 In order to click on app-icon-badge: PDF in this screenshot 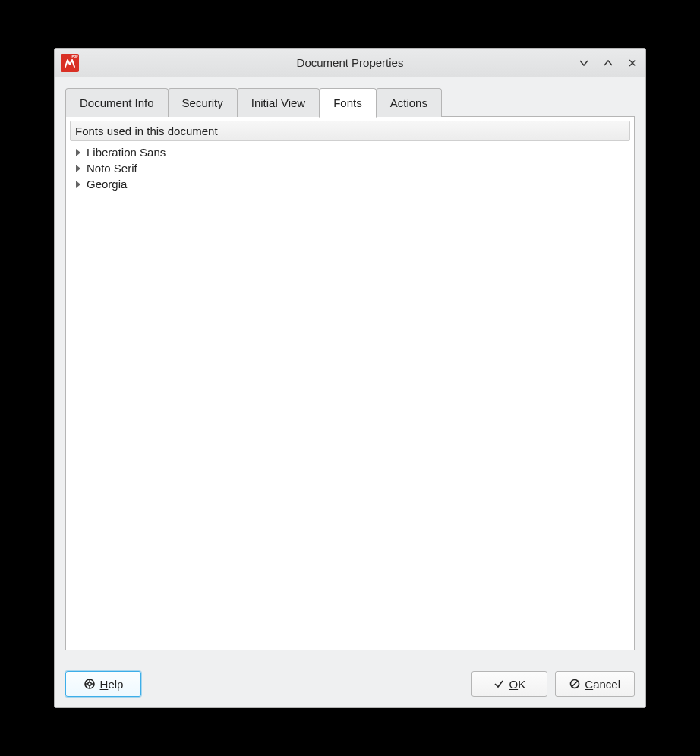, I will do `click(74, 56)`.